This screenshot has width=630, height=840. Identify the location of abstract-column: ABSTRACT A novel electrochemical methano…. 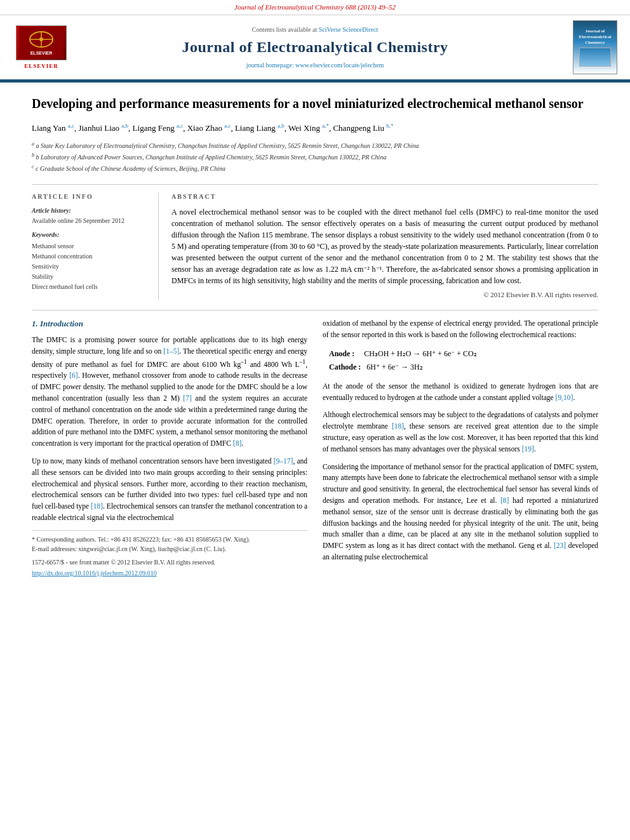
(385, 246).